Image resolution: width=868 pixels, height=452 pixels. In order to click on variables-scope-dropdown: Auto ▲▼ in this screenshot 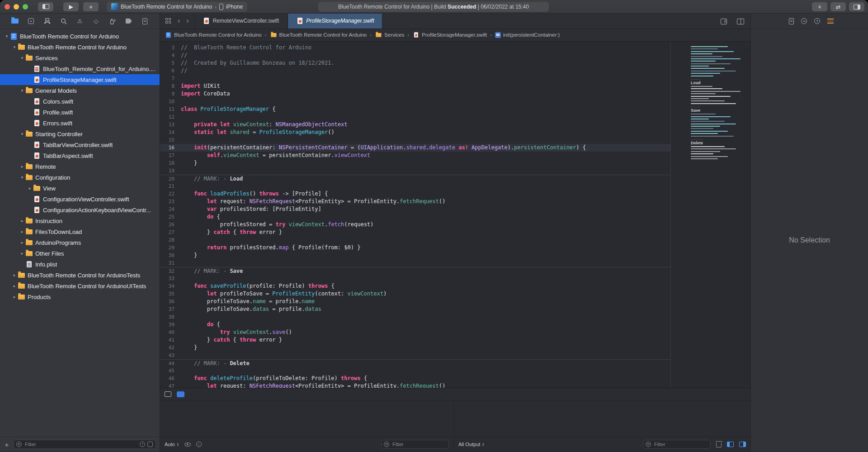, I will do `click(172, 444)`.